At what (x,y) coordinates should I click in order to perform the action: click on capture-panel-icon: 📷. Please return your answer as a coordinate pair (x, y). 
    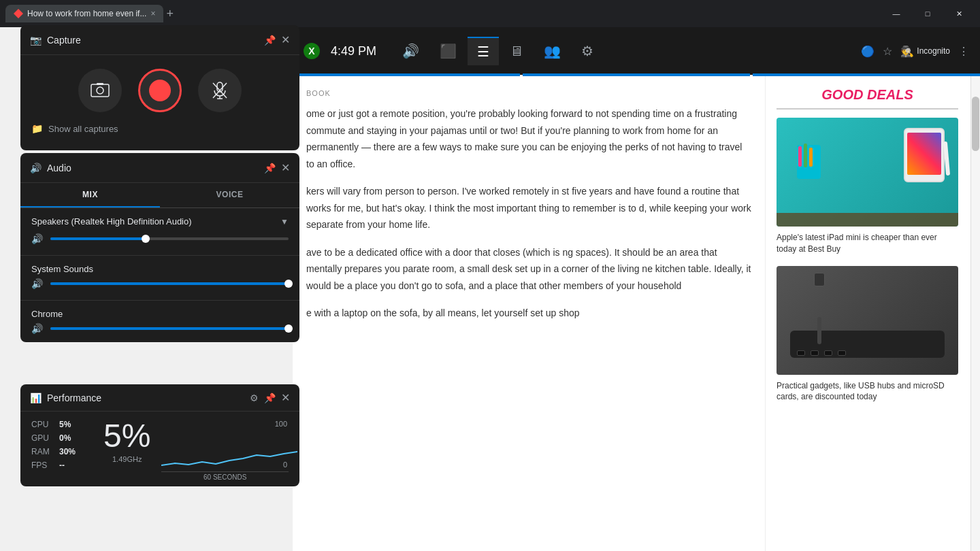
    Looking at the image, I should click on (35, 40).